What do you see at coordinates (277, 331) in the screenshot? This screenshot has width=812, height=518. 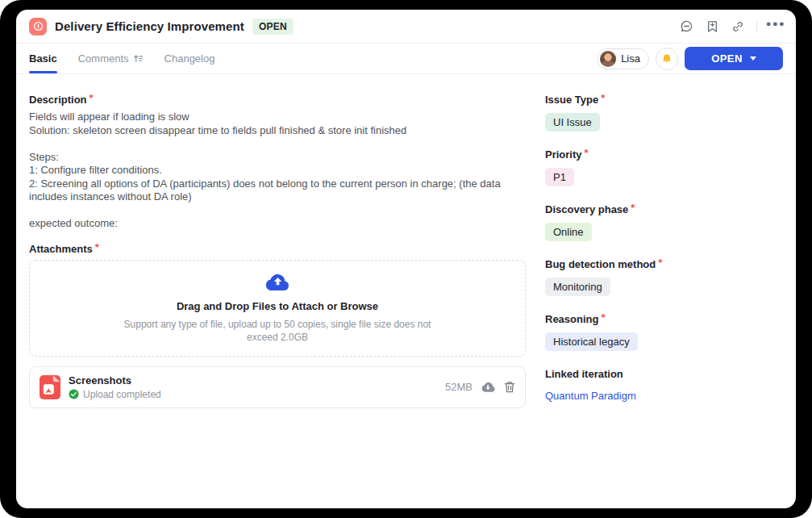 I see `dropzone-hint: Support any type of file, upload up to 5…` at bounding box center [277, 331].